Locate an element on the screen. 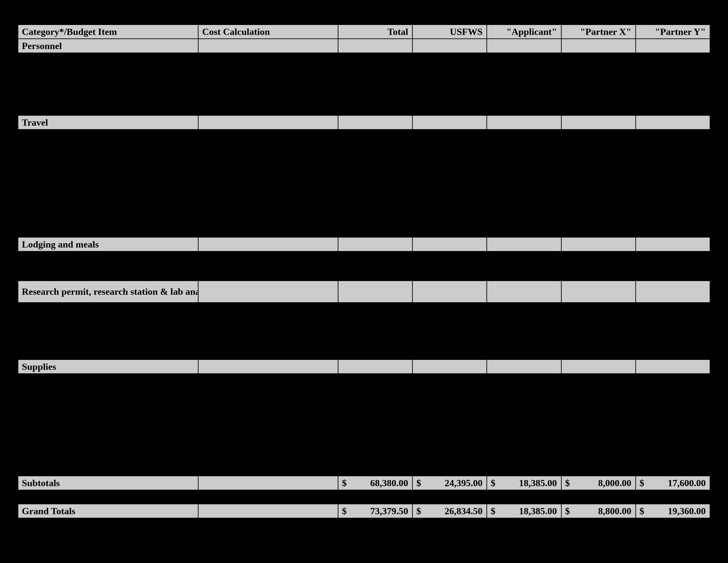 The width and height of the screenshot is (728, 563). subtotal-usfws: $24,395.00 is located at coordinates (450, 483).